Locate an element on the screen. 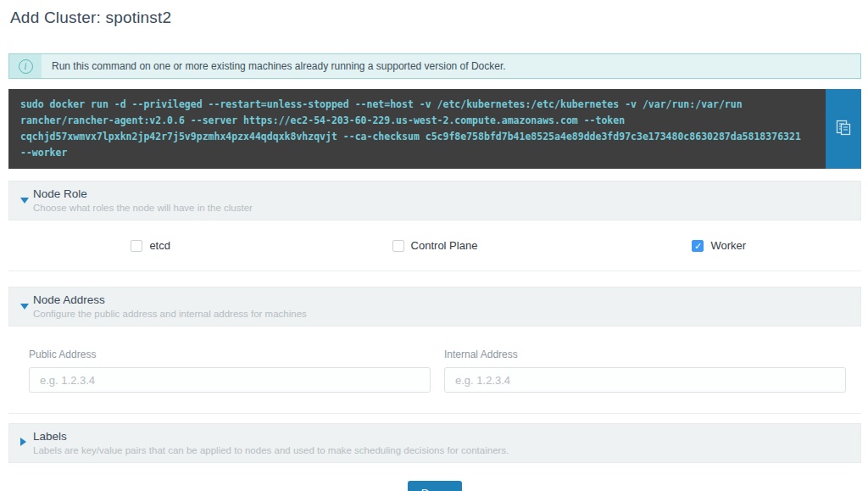 The height and width of the screenshot is (491, 868). worker-checkbox is located at coordinates (698, 246).